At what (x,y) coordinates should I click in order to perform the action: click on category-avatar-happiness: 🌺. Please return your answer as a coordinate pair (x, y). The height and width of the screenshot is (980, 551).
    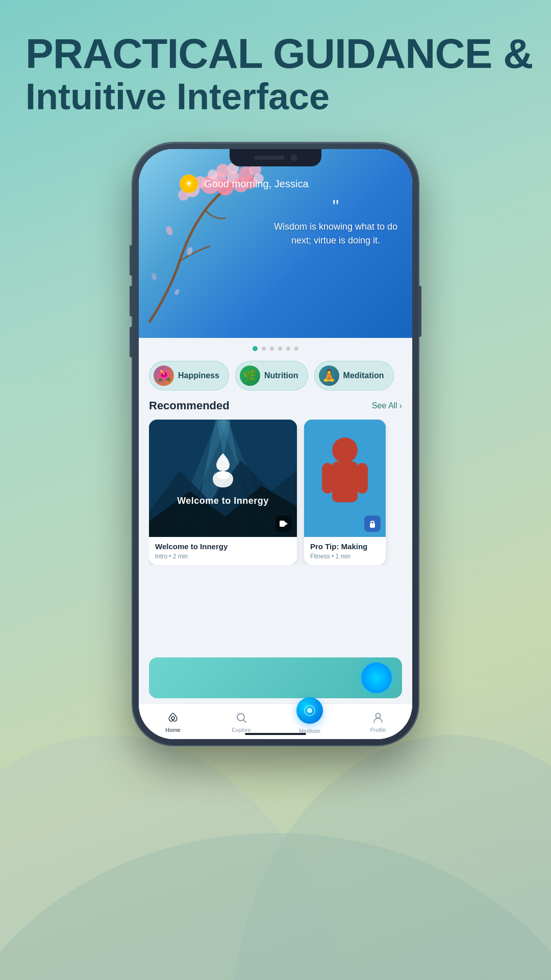
    Looking at the image, I should click on (164, 376).